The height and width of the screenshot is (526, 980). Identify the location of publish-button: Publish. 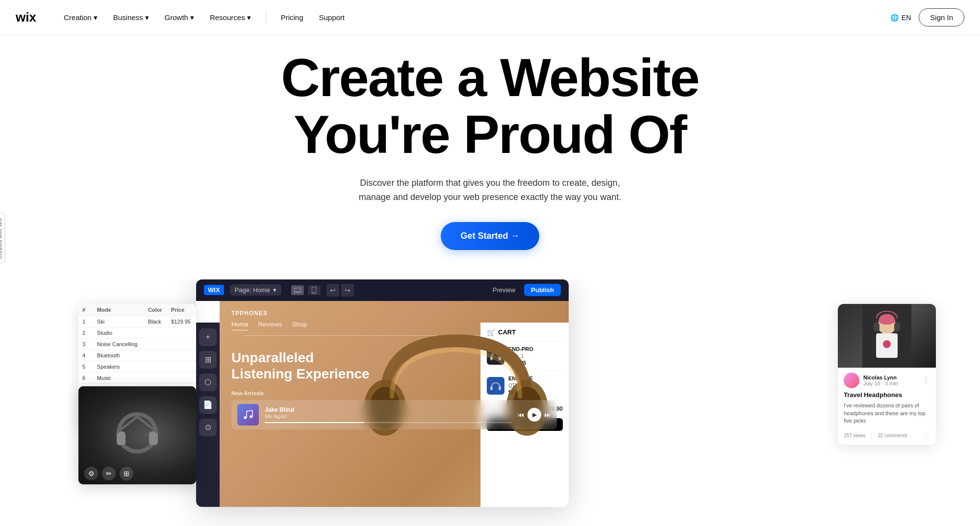
(542, 290).